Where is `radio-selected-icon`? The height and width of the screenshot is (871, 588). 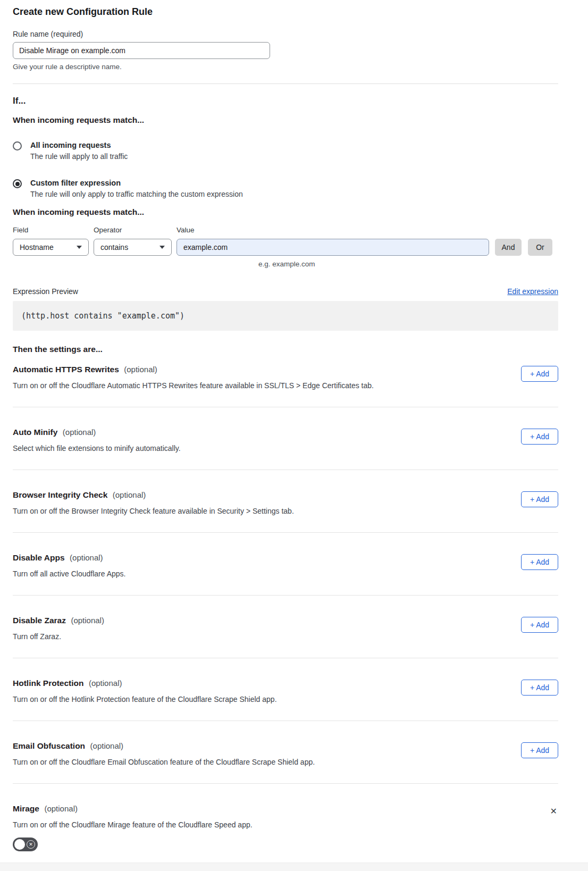 radio-selected-icon is located at coordinates (17, 184).